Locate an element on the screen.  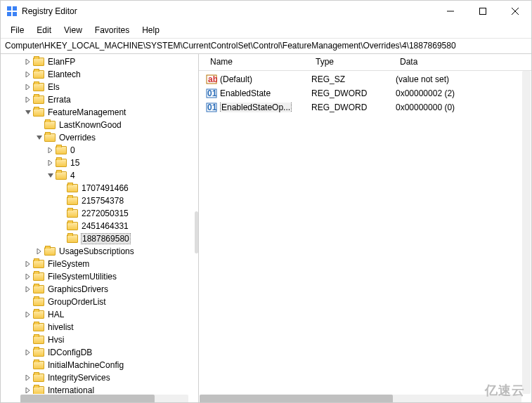
tree-node: Elantech is located at coordinates (100, 74).